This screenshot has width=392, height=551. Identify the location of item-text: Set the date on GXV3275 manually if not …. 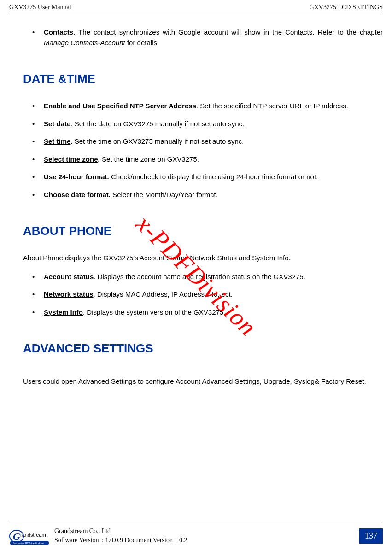
(159, 123).